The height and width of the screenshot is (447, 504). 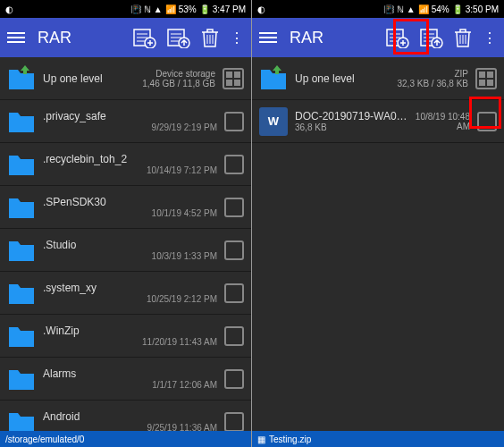 What do you see at coordinates (130, 427) in the screenshot?
I see `file-date: 9/25/19 11:36 AM` at bounding box center [130, 427].